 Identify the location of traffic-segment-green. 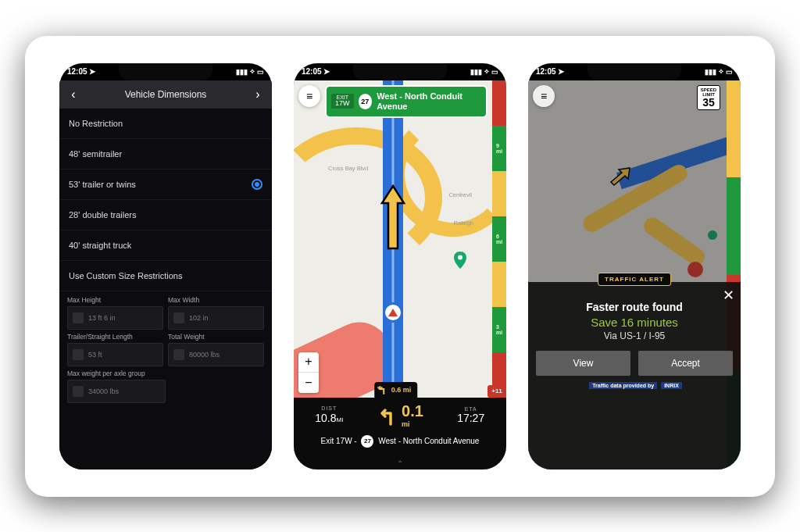
(734, 227).